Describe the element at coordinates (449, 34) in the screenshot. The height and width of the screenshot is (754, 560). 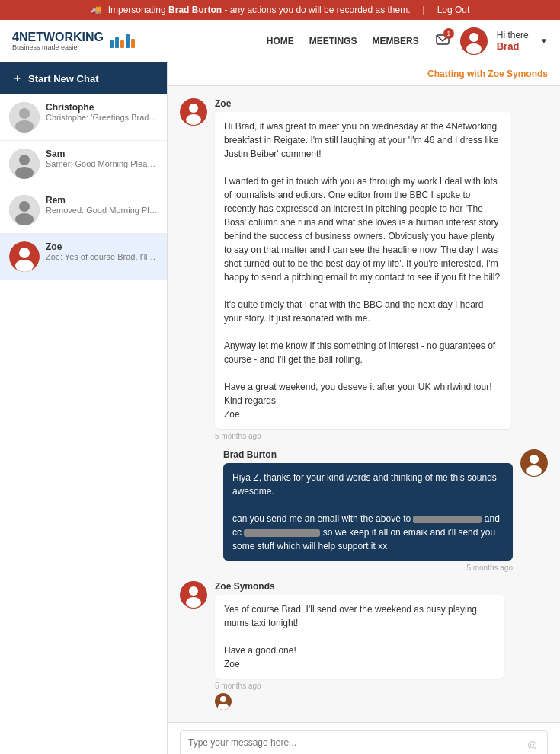
I see `notification-badge: 1` at that location.